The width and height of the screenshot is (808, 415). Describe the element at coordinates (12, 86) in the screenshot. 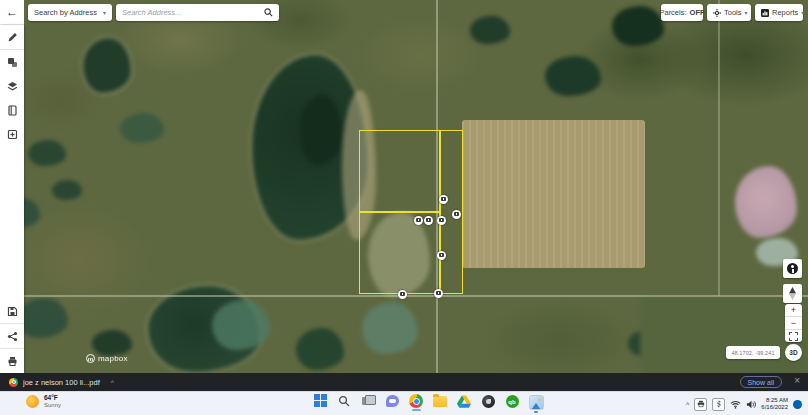

I see `sidebar-item-layers` at that location.